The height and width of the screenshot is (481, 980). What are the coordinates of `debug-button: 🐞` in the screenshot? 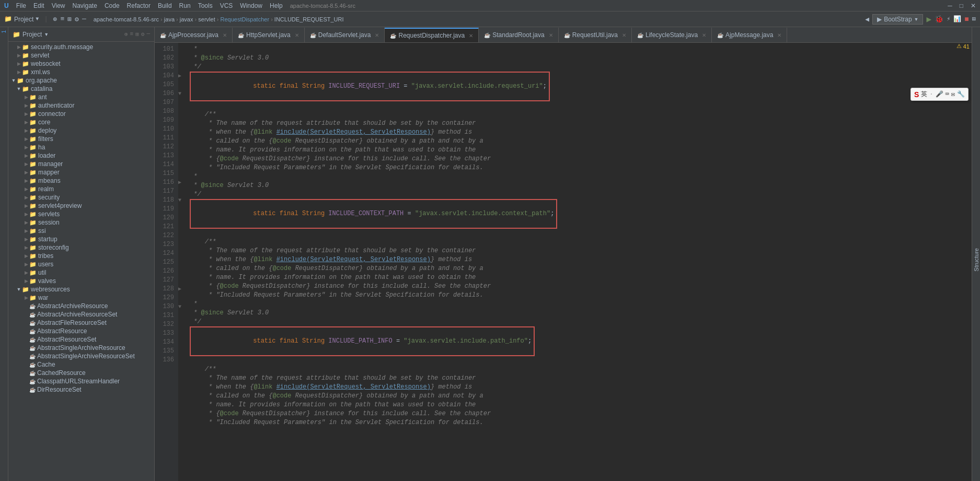 It's located at (939, 19).